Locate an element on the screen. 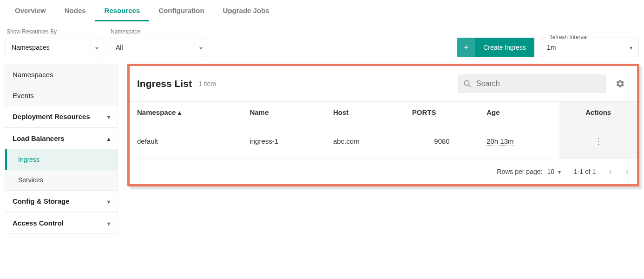 The image size is (644, 279). create-ingress-label: Create Ingress is located at coordinates (505, 47).